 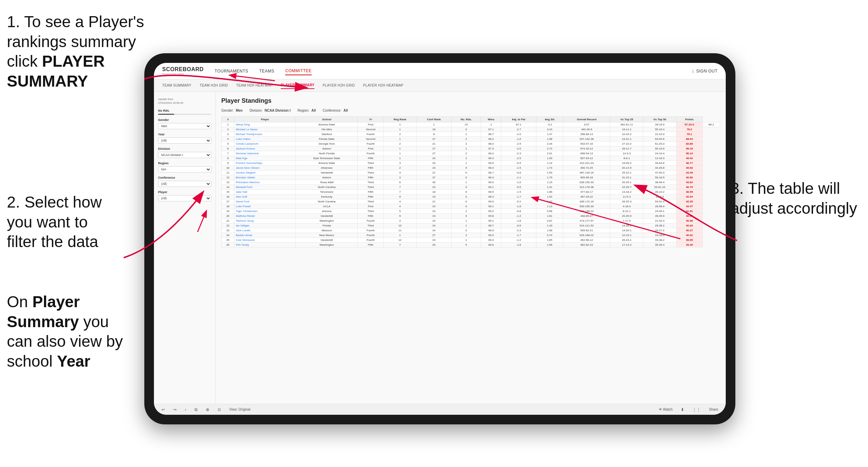 What do you see at coordinates (327, 235) in the screenshot?
I see `data-cell: New Mexico` at bounding box center [327, 235].